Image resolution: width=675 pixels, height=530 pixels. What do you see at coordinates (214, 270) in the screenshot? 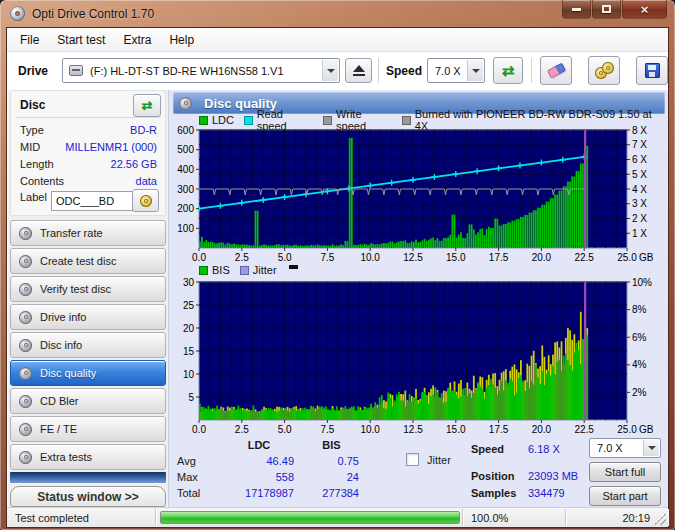
I see `legend-item: BIS` at bounding box center [214, 270].